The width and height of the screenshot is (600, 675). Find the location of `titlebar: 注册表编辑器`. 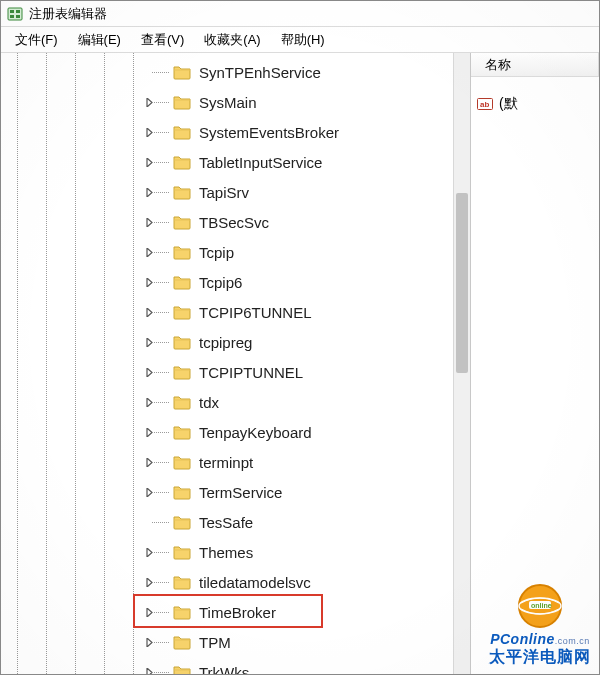

titlebar: 注册表编辑器 is located at coordinates (300, 14).